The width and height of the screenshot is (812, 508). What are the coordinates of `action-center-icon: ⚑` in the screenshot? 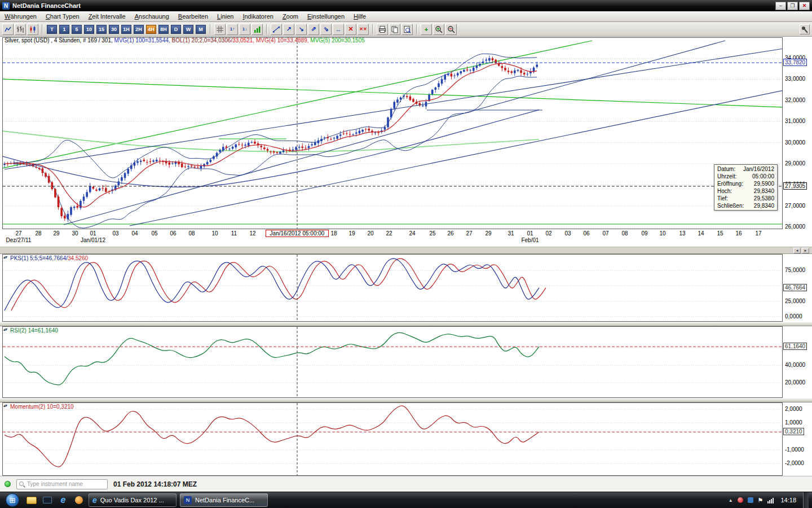 It's located at (761, 500).